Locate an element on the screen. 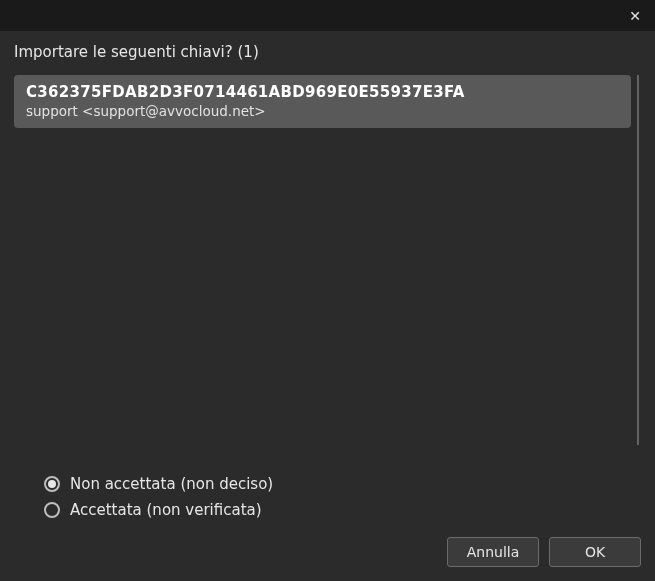 The width and height of the screenshot is (655, 581). radio-label: Non accettata (non deciso) is located at coordinates (172, 484).